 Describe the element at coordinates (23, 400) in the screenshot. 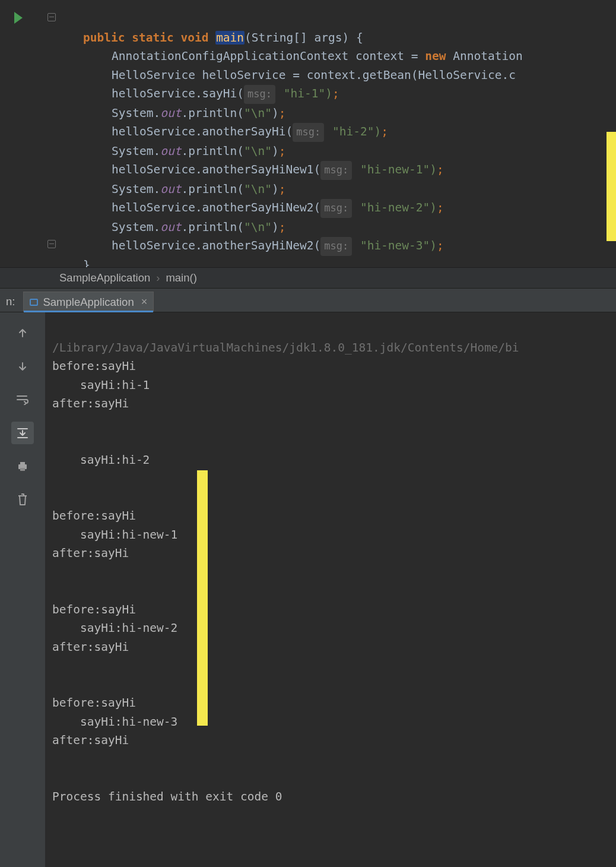

I see `soft-wrap-icon` at that location.